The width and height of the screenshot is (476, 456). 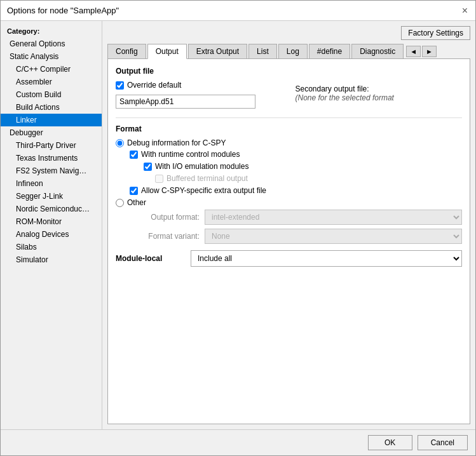 What do you see at coordinates (119, 203) in the screenshot?
I see `other-radio` at bounding box center [119, 203].